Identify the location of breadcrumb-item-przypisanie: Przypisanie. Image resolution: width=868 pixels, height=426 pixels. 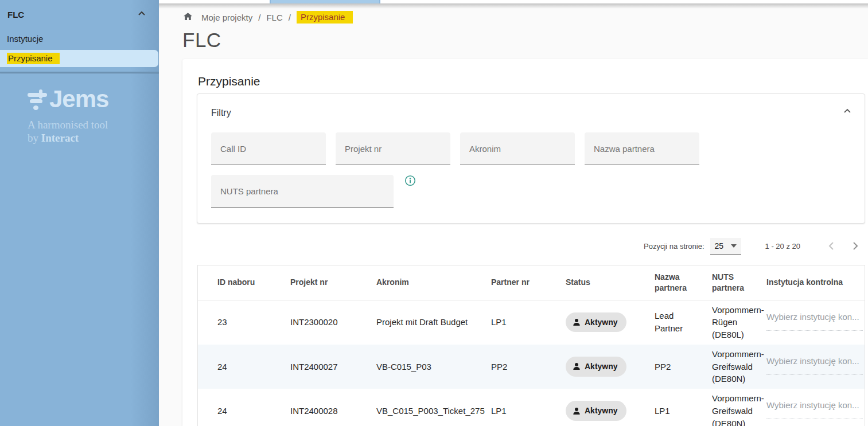
(325, 17).